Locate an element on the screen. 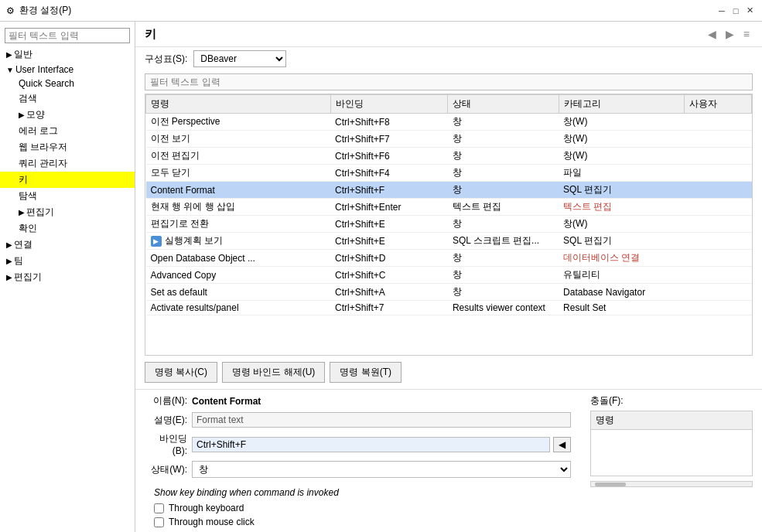  col-name: 명령 is located at coordinates (238, 104).